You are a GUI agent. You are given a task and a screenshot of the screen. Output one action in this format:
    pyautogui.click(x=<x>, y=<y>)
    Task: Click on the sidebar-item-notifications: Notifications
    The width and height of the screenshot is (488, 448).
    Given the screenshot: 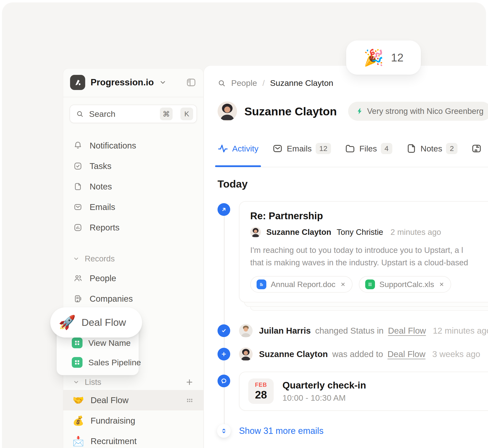 What is the action you would take?
    pyautogui.click(x=133, y=146)
    